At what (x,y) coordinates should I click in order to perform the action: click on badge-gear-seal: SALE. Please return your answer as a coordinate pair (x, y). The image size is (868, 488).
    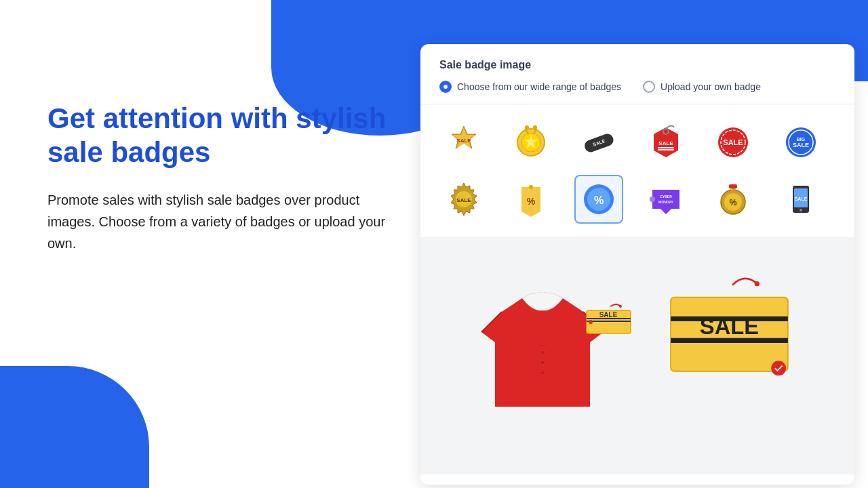
    Looking at the image, I should click on (464, 199).